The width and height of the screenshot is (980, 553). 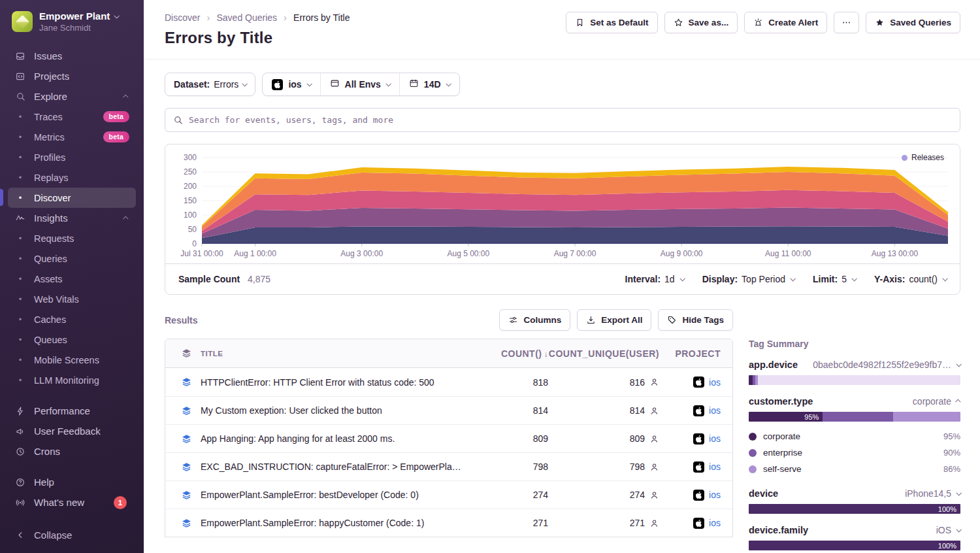 I want to click on dataset-selector: Dataset: Errors, so click(x=210, y=84).